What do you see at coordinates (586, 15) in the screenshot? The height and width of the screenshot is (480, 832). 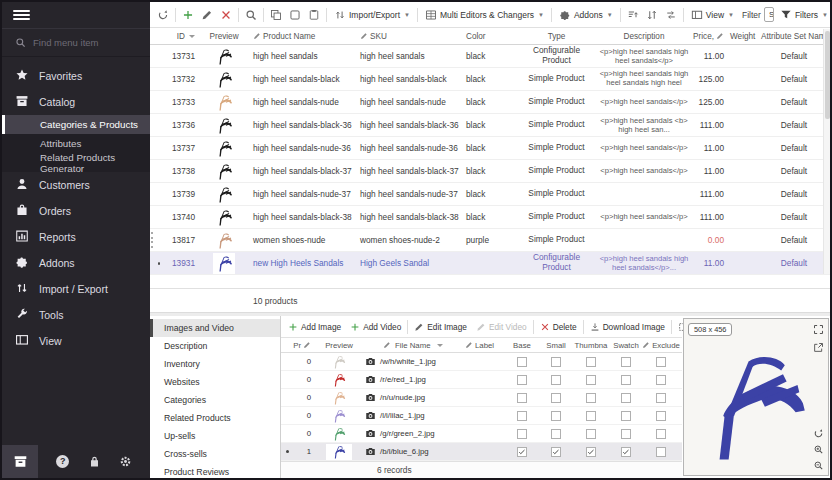 I see `addons-menu-button: Addons▼` at bounding box center [586, 15].